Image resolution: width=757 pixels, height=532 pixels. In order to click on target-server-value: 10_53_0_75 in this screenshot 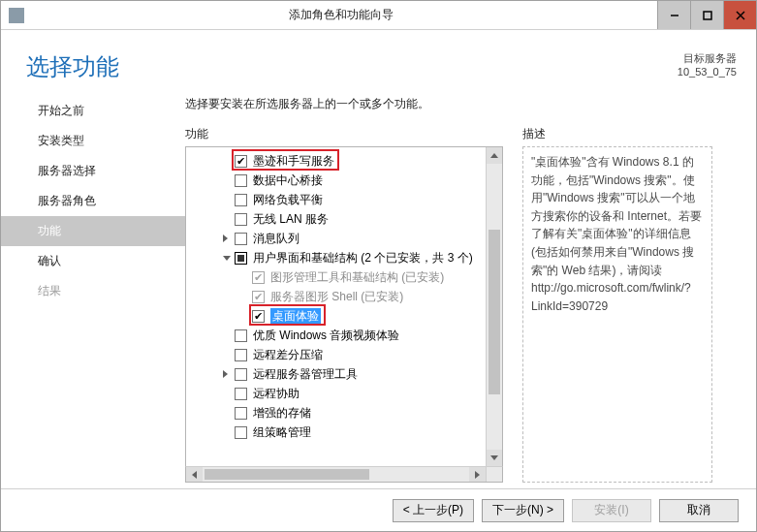, I will do `click(708, 72)`.